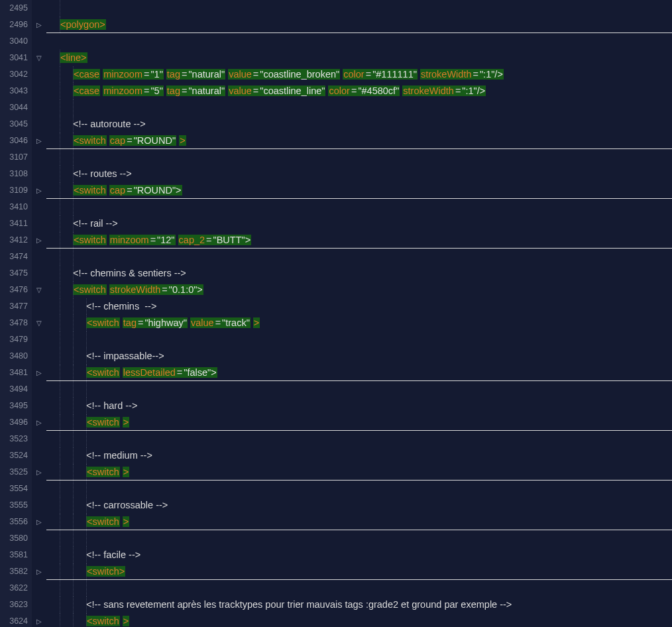 The height and width of the screenshot is (627, 672). Describe the element at coordinates (39, 314) in the screenshot. I see `fold-column` at that location.